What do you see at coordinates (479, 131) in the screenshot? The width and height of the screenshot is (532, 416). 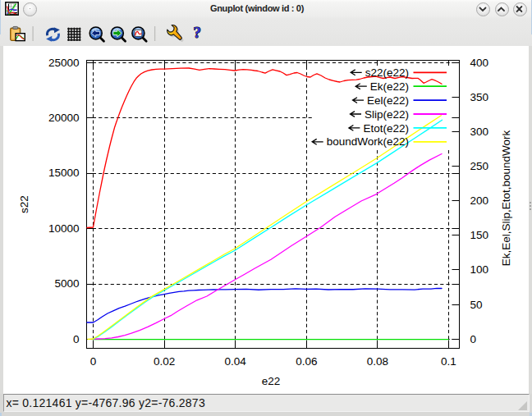 I see `svg-text: 300` at bounding box center [479, 131].